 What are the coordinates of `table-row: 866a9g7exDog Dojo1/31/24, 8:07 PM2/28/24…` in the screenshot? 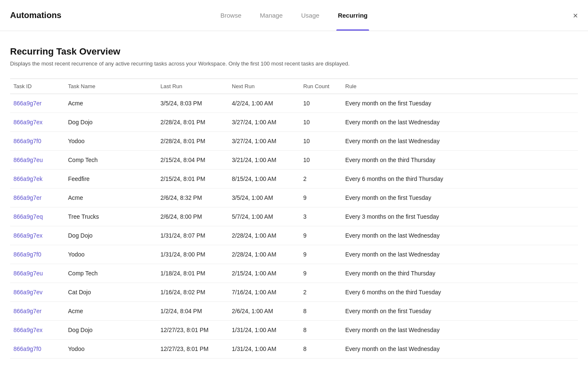 It's located at (294, 236).